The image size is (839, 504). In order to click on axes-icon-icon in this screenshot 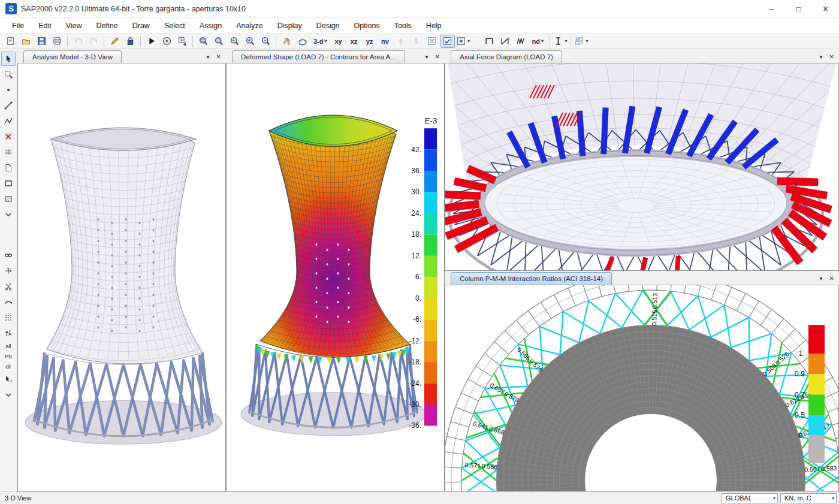, I will do `click(8, 271)`.